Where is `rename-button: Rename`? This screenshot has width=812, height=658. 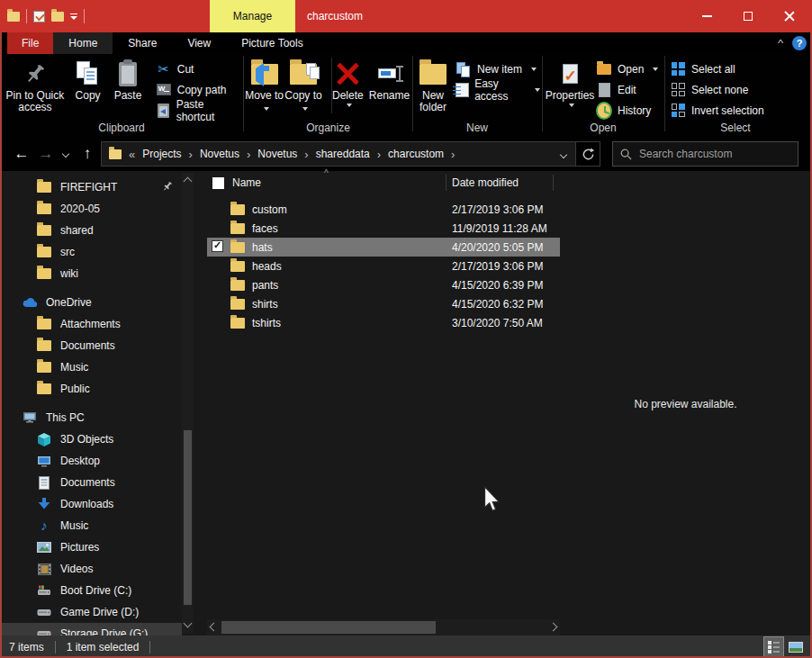 rename-button: Rename is located at coordinates (389, 79).